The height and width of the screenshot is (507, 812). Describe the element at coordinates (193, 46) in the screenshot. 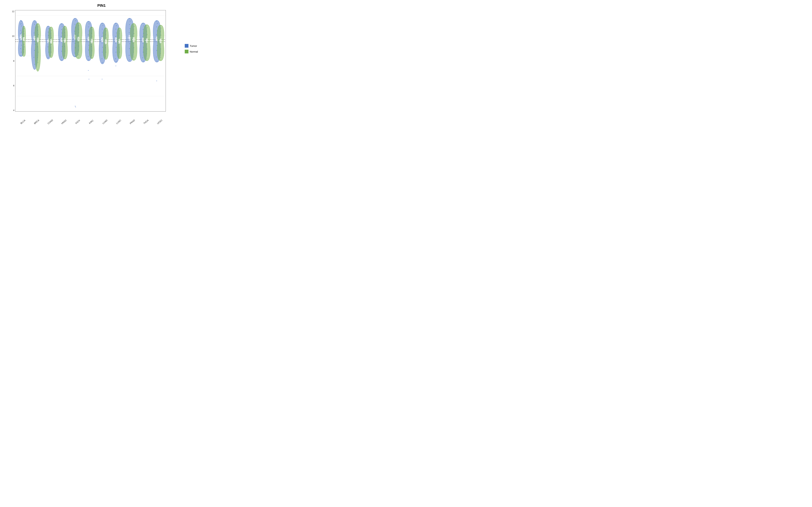

I see `legend-tumor-label: Tumor` at that location.